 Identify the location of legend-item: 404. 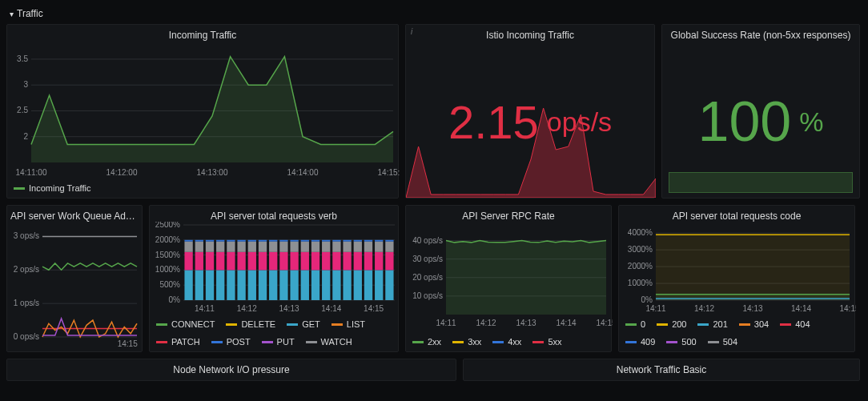
(794, 324).